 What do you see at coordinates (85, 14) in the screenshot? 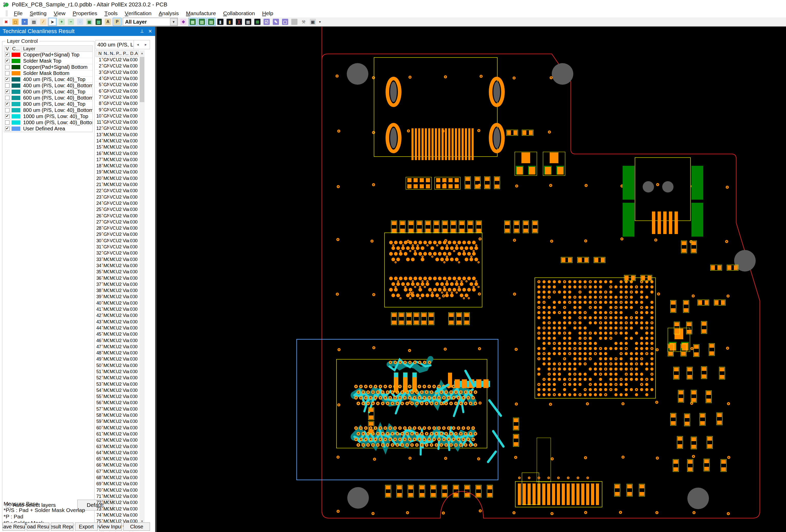
I see `menu-item-properties: Properties` at bounding box center [85, 14].